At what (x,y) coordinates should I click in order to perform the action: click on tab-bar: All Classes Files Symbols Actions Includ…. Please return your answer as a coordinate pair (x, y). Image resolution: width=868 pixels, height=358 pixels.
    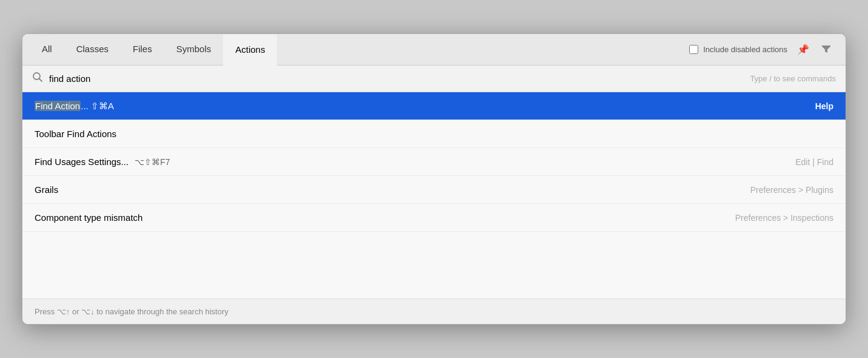
    Looking at the image, I should click on (434, 50).